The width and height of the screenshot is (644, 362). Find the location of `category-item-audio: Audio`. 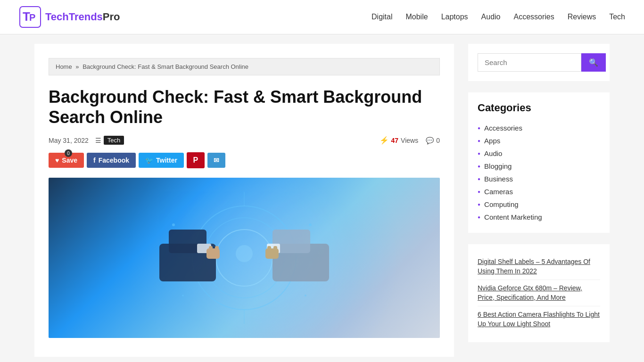

category-item-audio: Audio is located at coordinates (539, 154).